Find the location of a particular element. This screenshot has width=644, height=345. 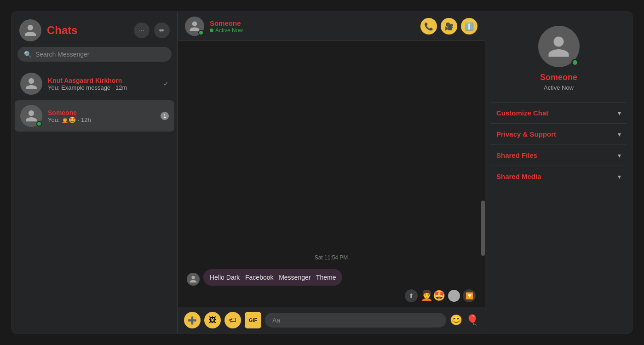

video-call-button: 🎥 is located at coordinates (449, 26).